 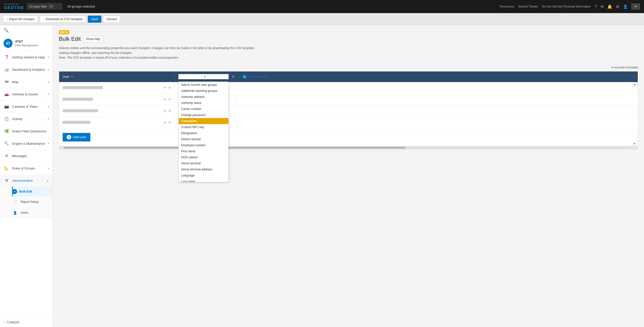 I want to click on sidebar-item-administration: ⚙ Administration ▲, so click(x=26, y=181).